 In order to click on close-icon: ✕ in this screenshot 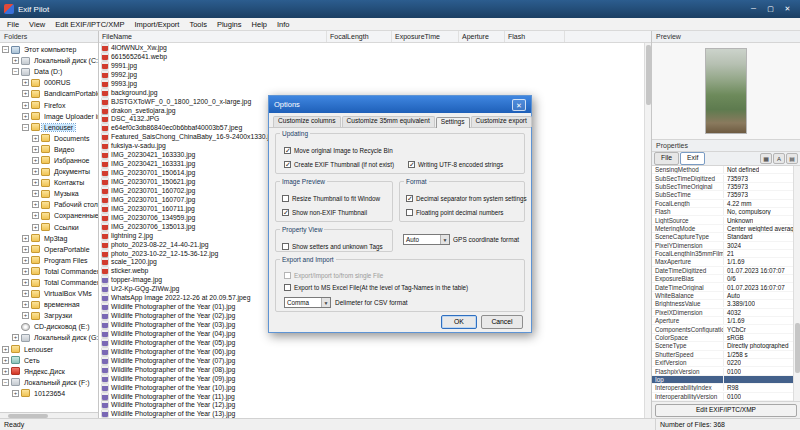, I will do `click(788, 9)`.